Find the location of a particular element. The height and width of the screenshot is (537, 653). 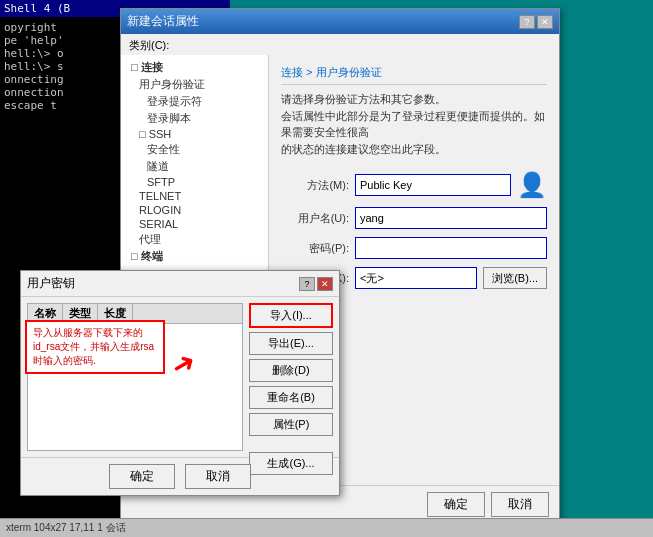

password-input is located at coordinates (451, 248).